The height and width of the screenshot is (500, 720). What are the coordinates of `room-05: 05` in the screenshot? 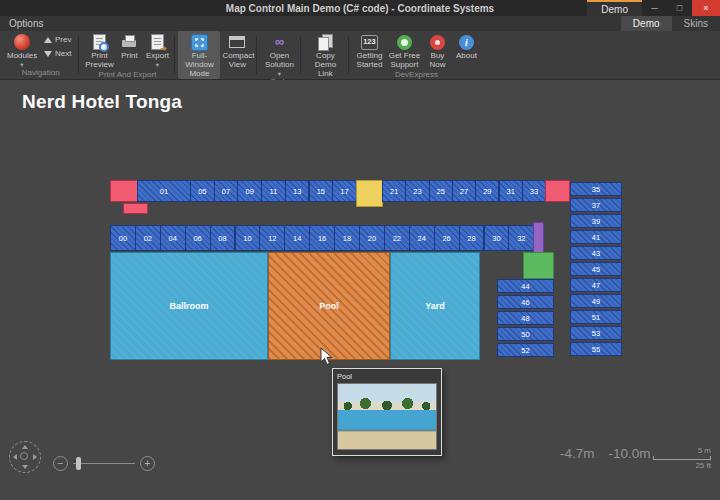 It's located at (202, 191).